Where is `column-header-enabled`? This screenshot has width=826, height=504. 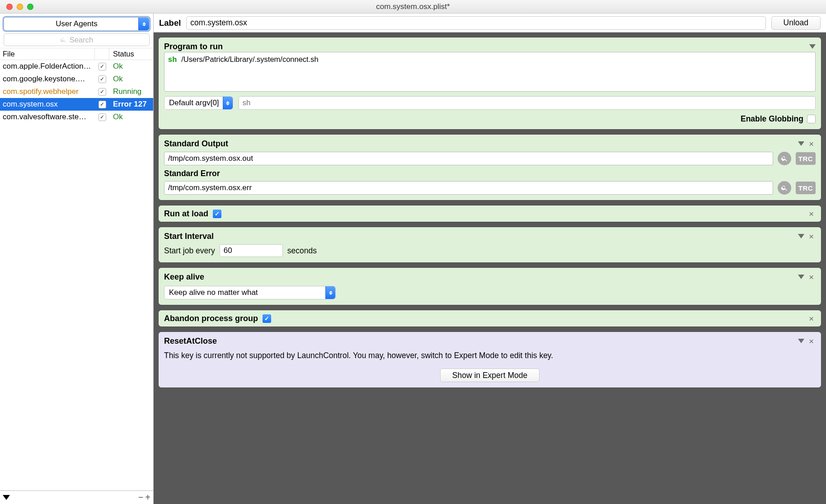 column-header-enabled is located at coordinates (102, 54).